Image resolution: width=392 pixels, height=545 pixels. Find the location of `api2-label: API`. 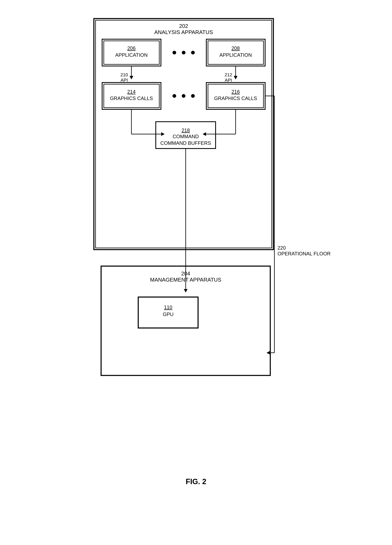

api2-label: API is located at coordinates (228, 80).